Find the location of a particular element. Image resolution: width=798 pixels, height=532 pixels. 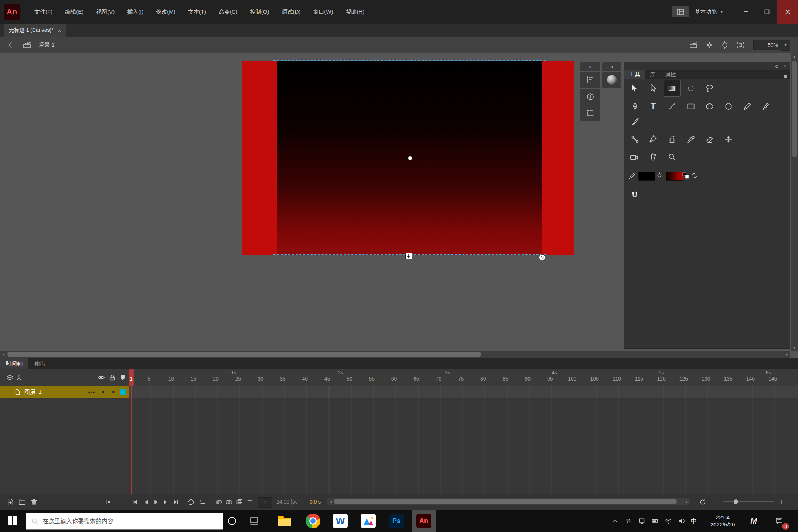

maximize-button is located at coordinates (767, 12).